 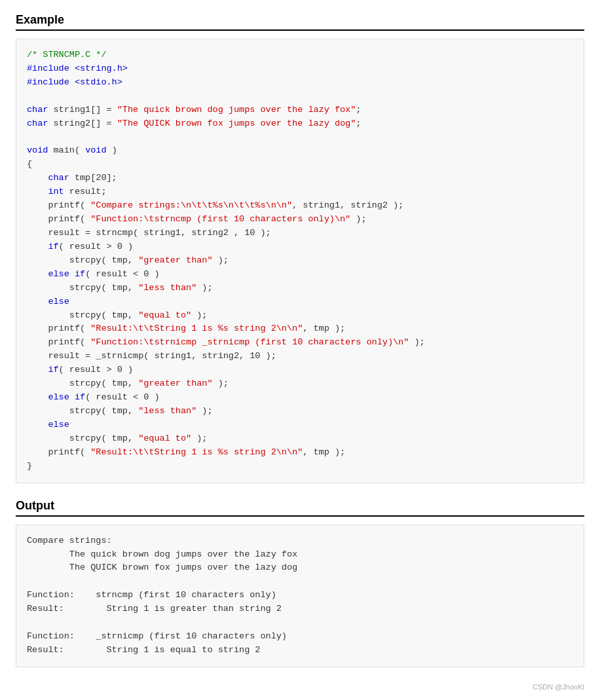 I want to click on watermark: CSDN @JhonKl, so click(x=300, y=687).